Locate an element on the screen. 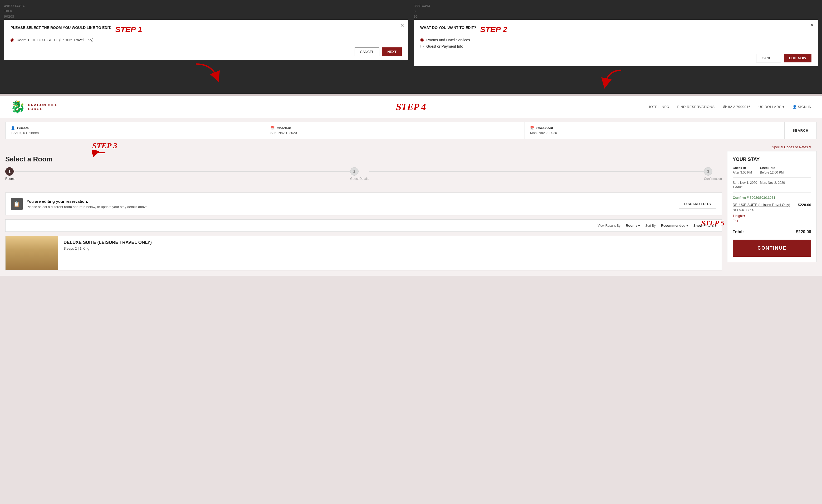 This screenshot has height=504, width=822. checkin-field: 📅 Check-in Sun, Nov 1, 2020 is located at coordinates (395, 131).